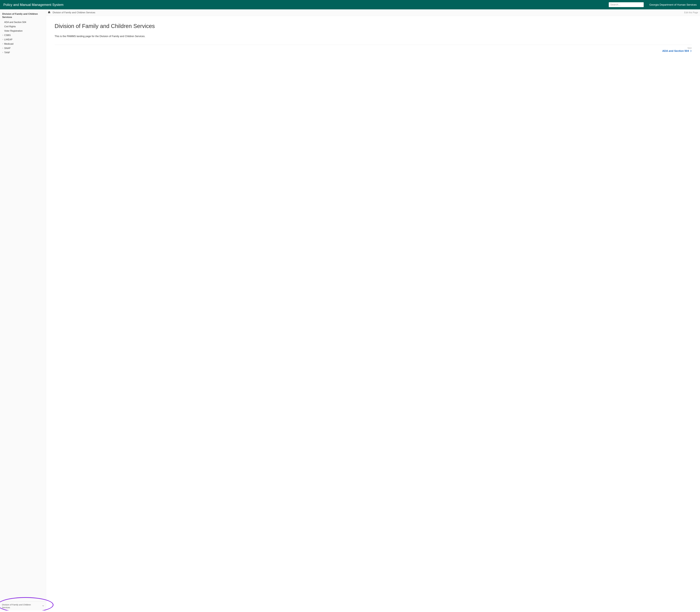  What do you see at coordinates (373, 36) in the screenshot?
I see `page-body: This is the PAMMS landing page for the D…` at bounding box center [373, 36].